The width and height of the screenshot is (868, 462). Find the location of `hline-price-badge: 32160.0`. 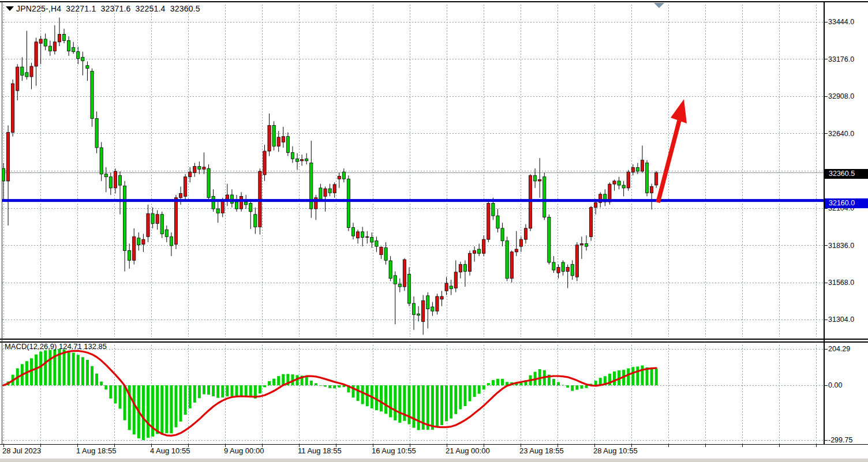

hline-price-badge: 32160.0 is located at coordinates (846, 203).